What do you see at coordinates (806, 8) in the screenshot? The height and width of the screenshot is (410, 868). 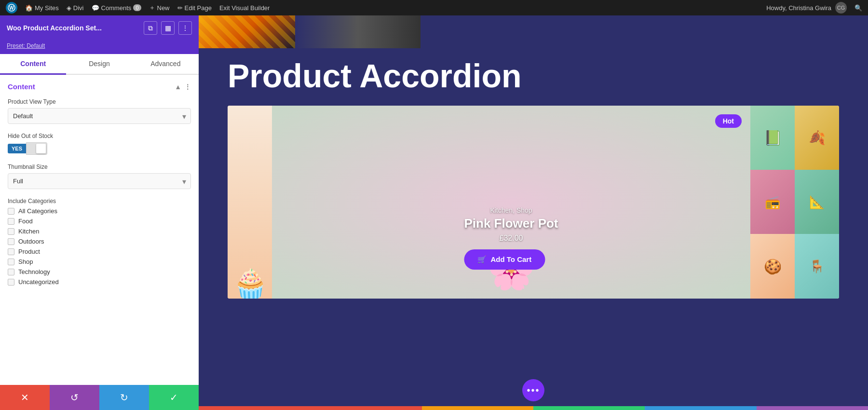 I see `user-account-area: Howdy, Christina Gwira CG` at bounding box center [806, 8].